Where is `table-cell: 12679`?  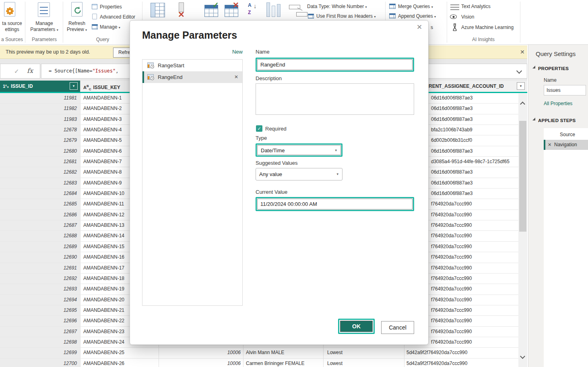
table-cell: 12679 is located at coordinates (40, 141).